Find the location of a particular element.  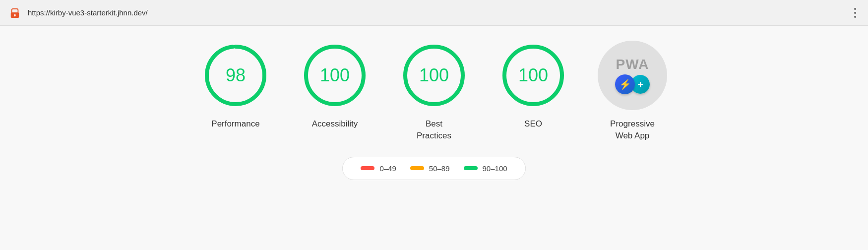

score-value-seo: 100 is located at coordinates (533, 75).